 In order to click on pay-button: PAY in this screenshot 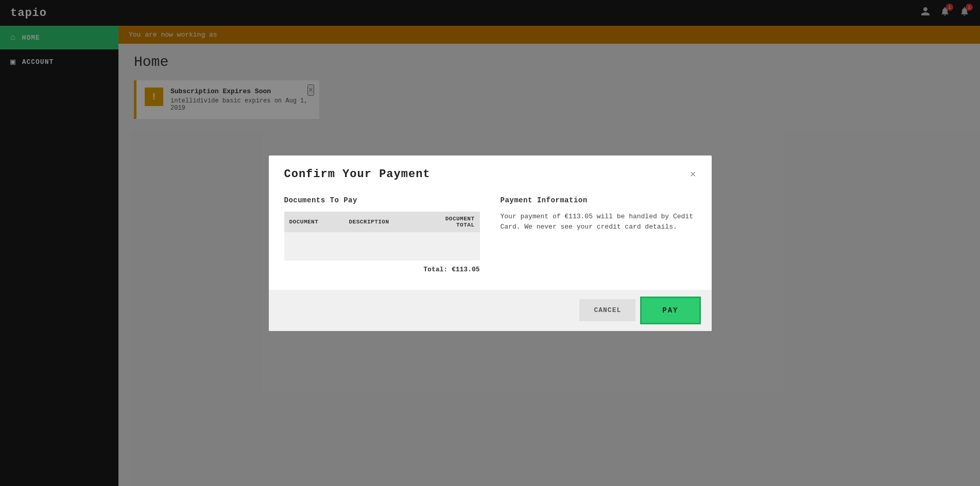, I will do `click(670, 310)`.